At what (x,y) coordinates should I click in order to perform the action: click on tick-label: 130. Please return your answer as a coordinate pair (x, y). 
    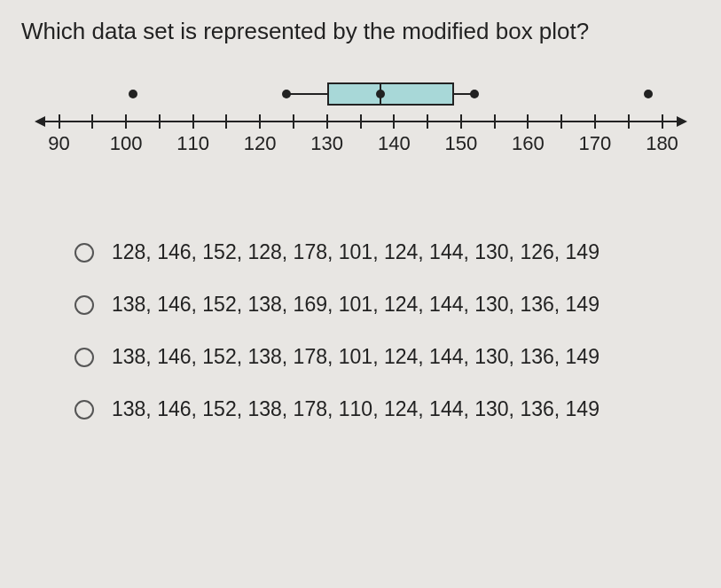
    Looking at the image, I should click on (326, 144).